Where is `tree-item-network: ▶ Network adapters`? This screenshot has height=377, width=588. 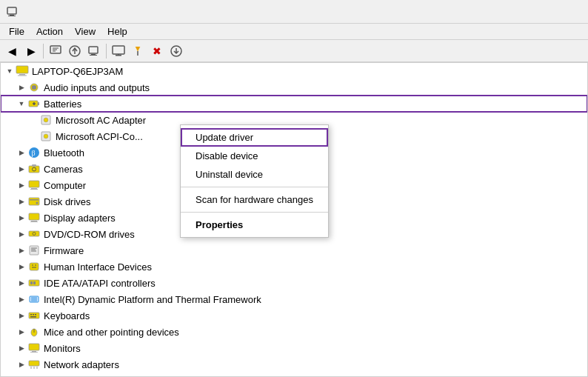
tree-item-network: ▶ Network adapters is located at coordinates (294, 364).